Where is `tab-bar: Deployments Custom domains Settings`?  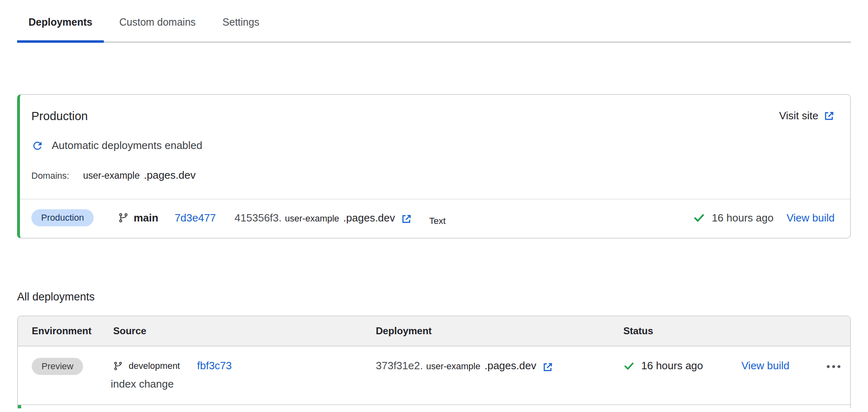 tab-bar: Deployments Custom domains Settings is located at coordinates (434, 21).